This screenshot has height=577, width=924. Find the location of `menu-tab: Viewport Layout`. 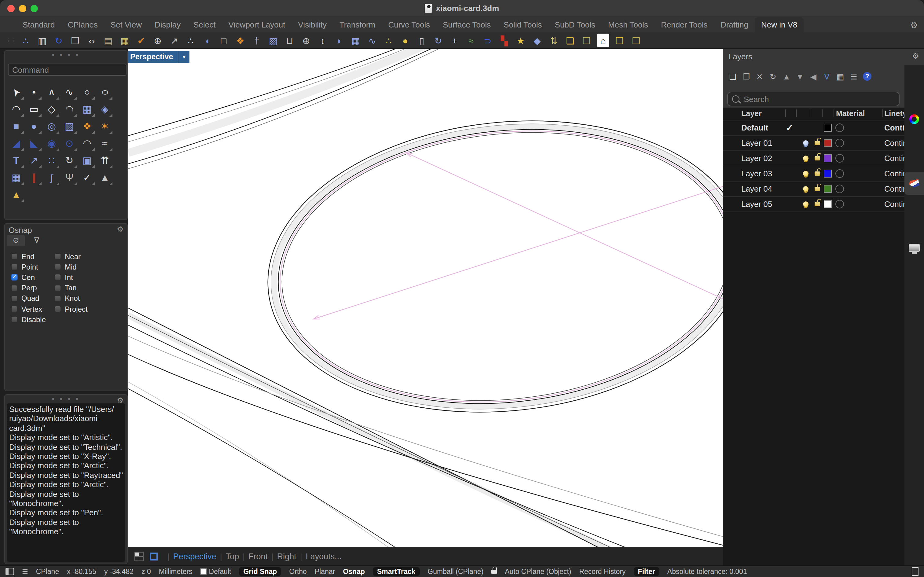

menu-tab: Viewport Layout is located at coordinates (257, 25).